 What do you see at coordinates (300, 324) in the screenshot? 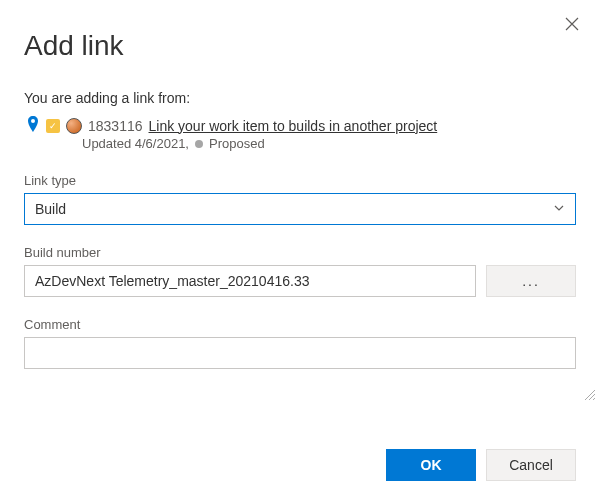
I see `comment-label: Comment` at bounding box center [300, 324].